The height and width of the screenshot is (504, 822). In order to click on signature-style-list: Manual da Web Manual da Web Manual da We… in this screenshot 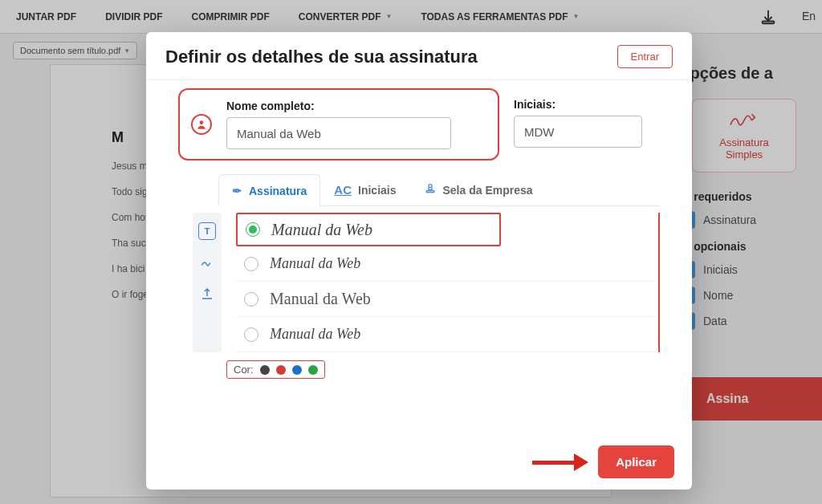, I will do `click(448, 282)`.